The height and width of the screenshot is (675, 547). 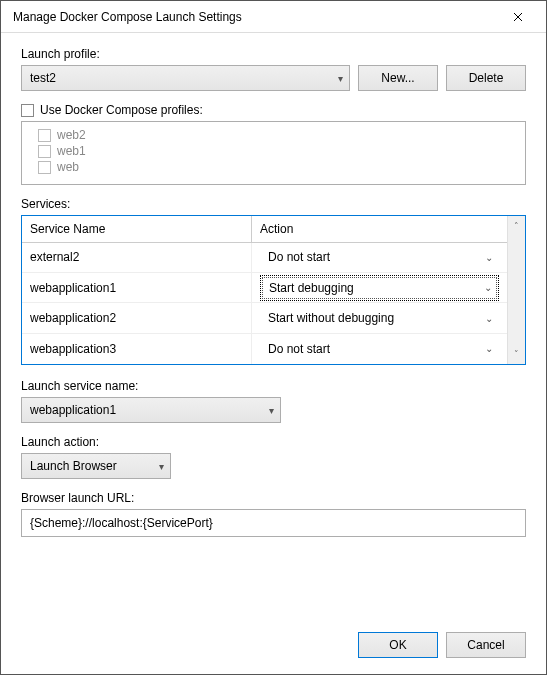 What do you see at coordinates (274, 110) in the screenshot?
I see `use-profiles-checkbox: Use Docker Compose profiles:` at bounding box center [274, 110].